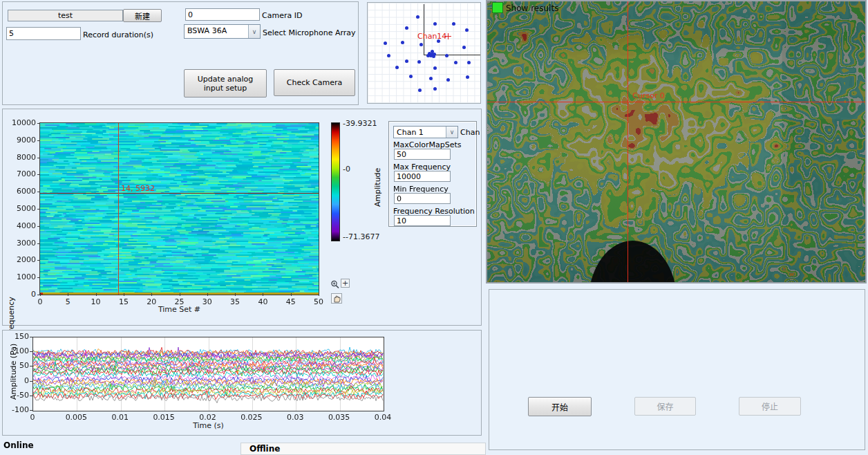  I want to click on spectrogram-plot: 14, 5932, so click(180, 209).